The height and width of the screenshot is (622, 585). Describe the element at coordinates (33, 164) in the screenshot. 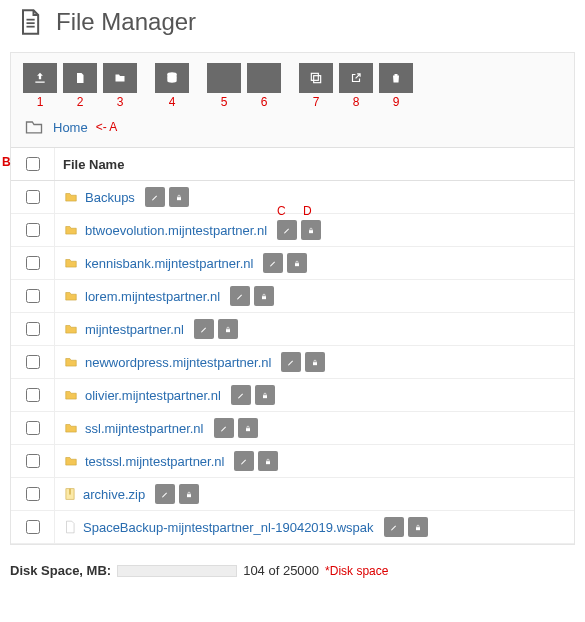

I see `select-all-checkbox` at that location.